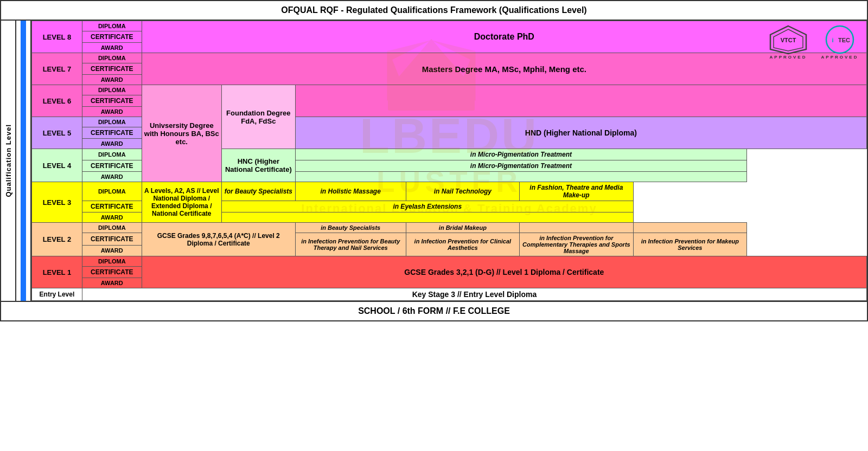 The width and height of the screenshot is (868, 451). I want to click on level1-diploma-row: LEVEL 1 DIPLOMA GCSE Grades 3,2,1 (D-G) …, so click(449, 261).